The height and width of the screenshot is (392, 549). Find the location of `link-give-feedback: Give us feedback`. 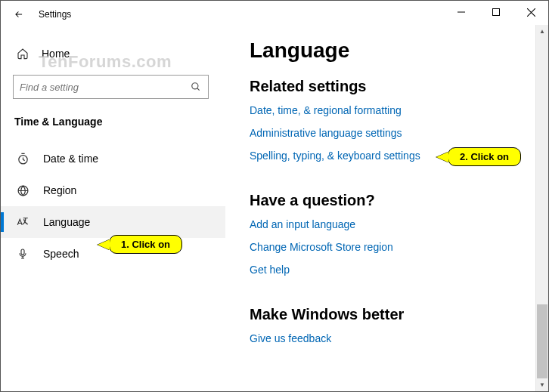

link-give-feedback: Give us feedback is located at coordinates (385, 338).